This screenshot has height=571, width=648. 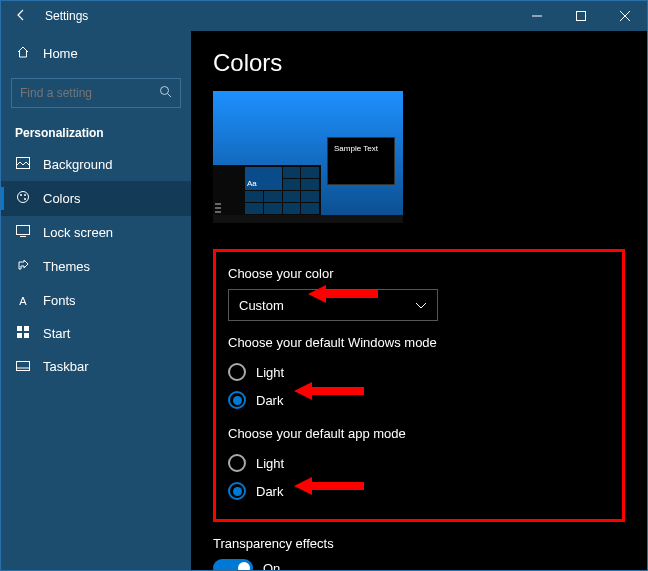 I want to click on nav-label: Themes, so click(x=66, y=266).